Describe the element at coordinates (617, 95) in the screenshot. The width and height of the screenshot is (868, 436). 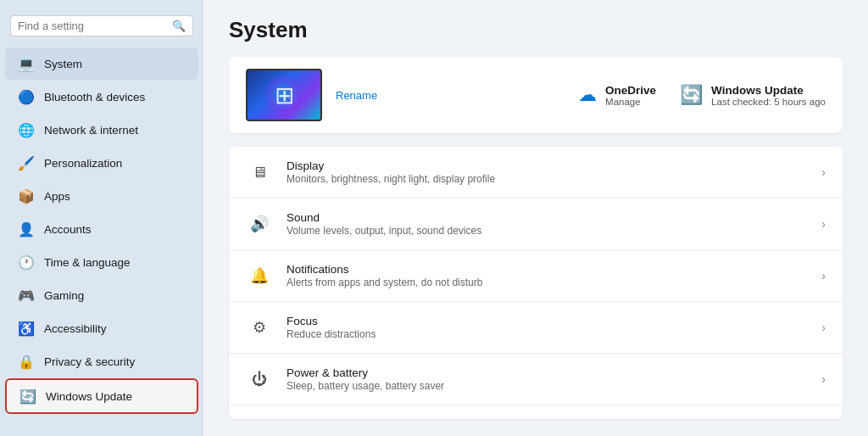
I see `quick-action-onedrive: ☁ OneDrive Manage` at that location.